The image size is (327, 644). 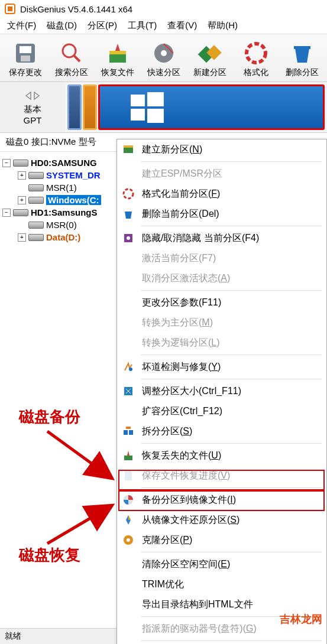 What do you see at coordinates (21, 26) in the screenshot?
I see `menu-file: 文件(F)` at bounding box center [21, 26].